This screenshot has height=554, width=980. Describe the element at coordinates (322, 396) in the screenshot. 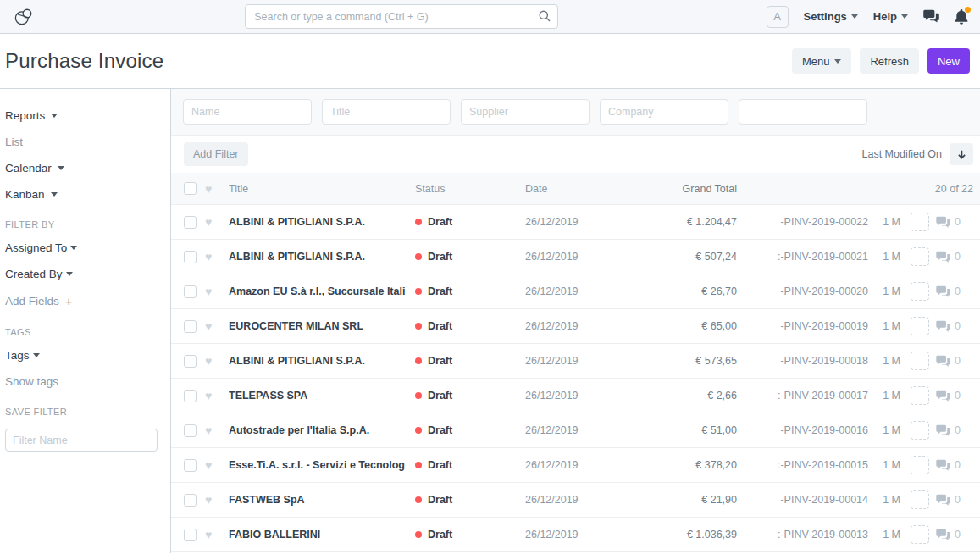

I see `invoice-supplier-title: TELEPASS SPA` at that location.